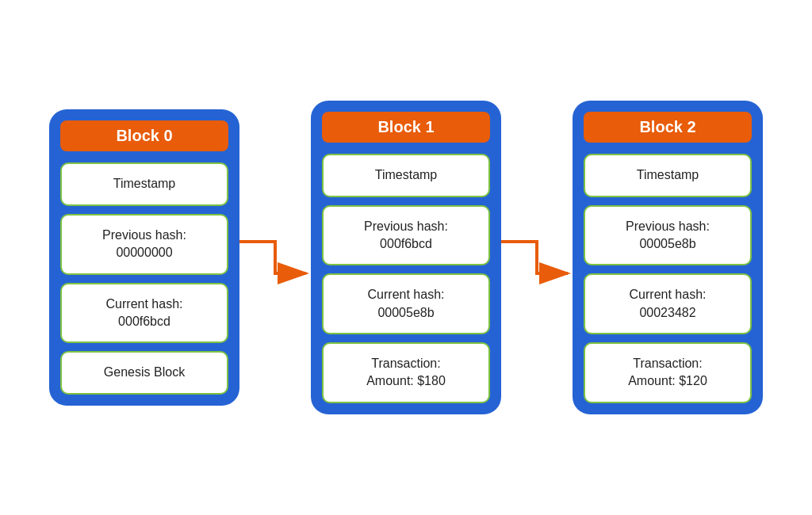 The height and width of the screenshot is (515, 812). What do you see at coordinates (668, 127) in the screenshot?
I see `block-2-title: Block 2` at bounding box center [668, 127].